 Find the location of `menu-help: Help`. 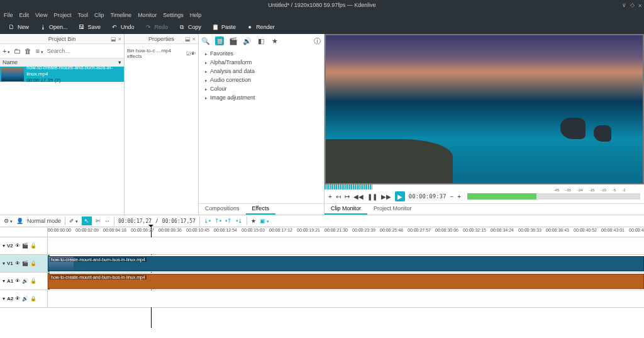

menu-help: Help is located at coordinates (196, 15).